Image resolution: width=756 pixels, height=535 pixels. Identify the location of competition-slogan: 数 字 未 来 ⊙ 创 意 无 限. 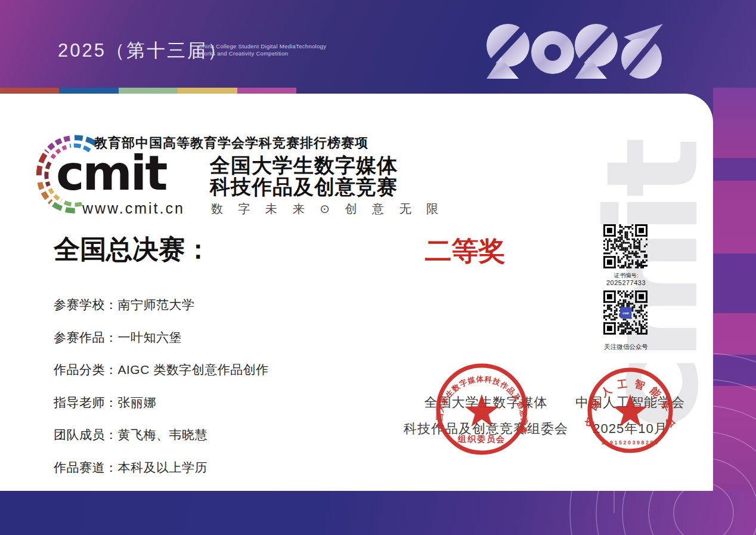
(328, 209).